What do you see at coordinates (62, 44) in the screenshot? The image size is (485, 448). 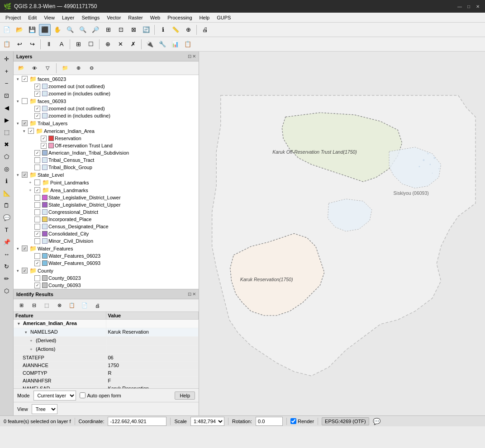 I see `label-tool-button: A` at bounding box center [62, 44].